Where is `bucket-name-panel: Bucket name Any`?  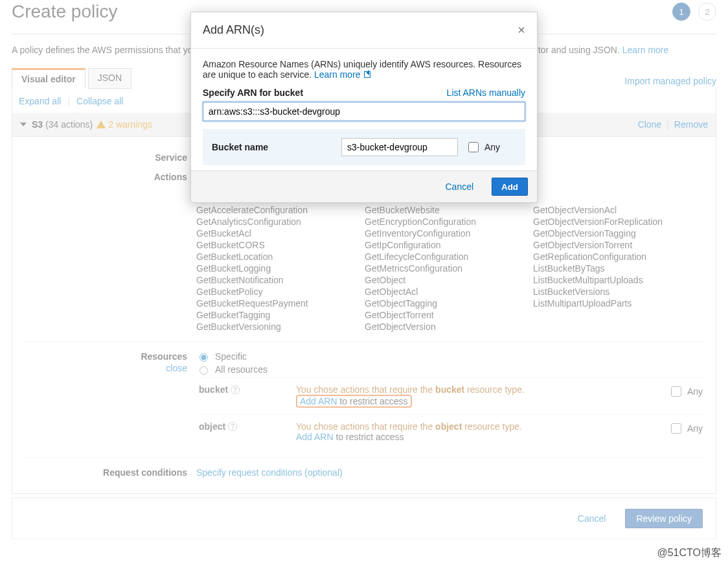 bucket-name-panel: Bucket name Any is located at coordinates (364, 147).